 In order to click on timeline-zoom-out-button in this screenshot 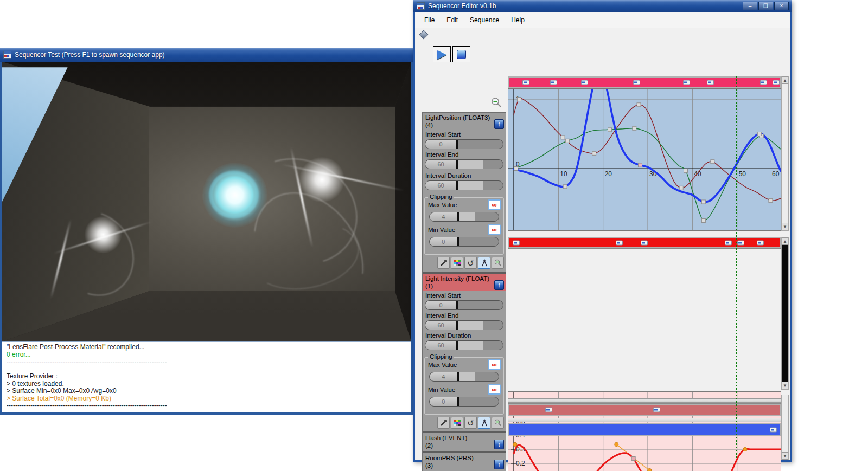, I will do `click(496, 104)`.